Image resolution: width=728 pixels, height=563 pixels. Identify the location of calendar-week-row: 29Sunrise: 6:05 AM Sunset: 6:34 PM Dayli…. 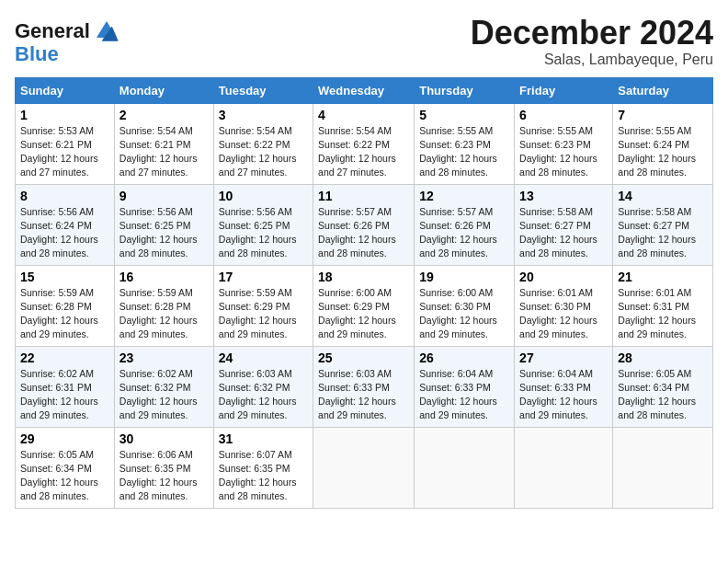
(364, 467).